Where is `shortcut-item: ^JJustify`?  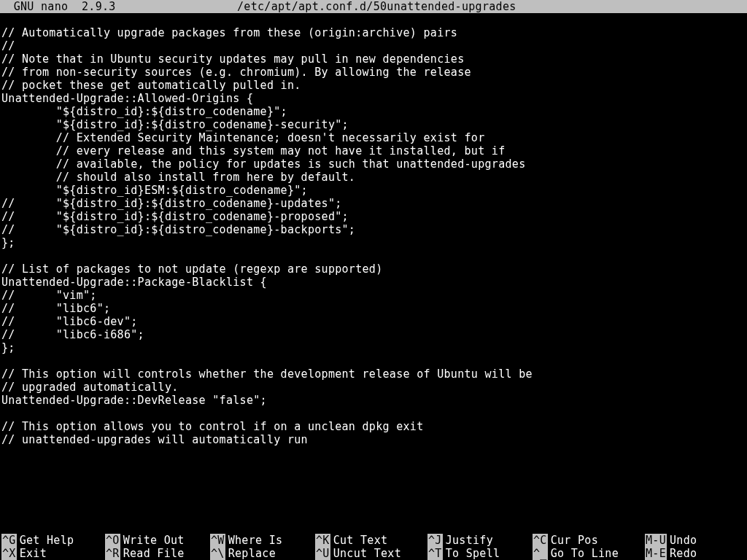 shortcut-item: ^JJustify is located at coordinates (480, 540).